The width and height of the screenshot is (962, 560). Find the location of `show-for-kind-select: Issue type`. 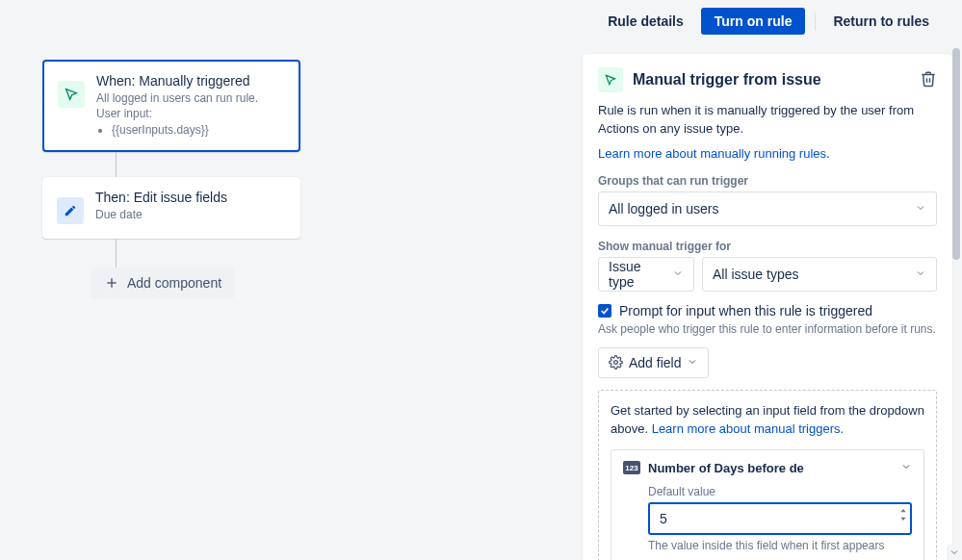

show-for-kind-select: Issue type is located at coordinates (646, 274).